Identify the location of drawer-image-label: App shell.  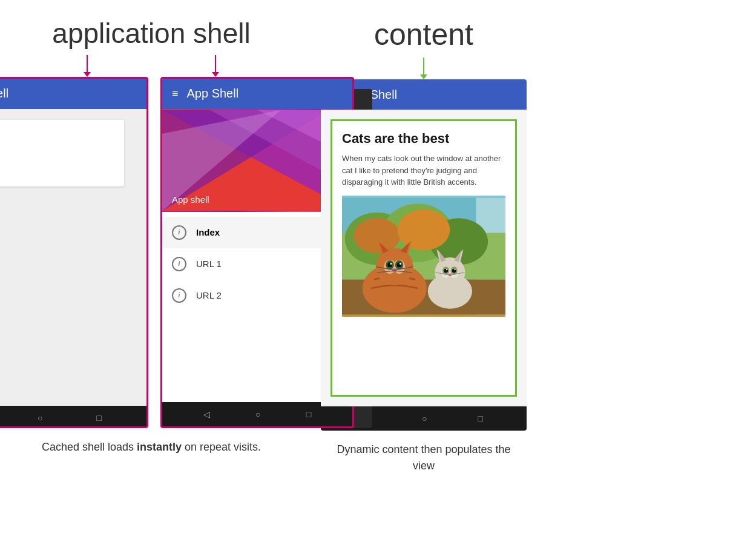
(191, 200).